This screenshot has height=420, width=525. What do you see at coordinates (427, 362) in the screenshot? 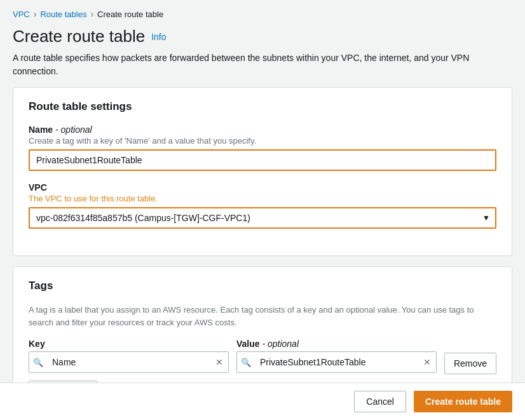
I see `value-clear-button: ✕` at bounding box center [427, 362].